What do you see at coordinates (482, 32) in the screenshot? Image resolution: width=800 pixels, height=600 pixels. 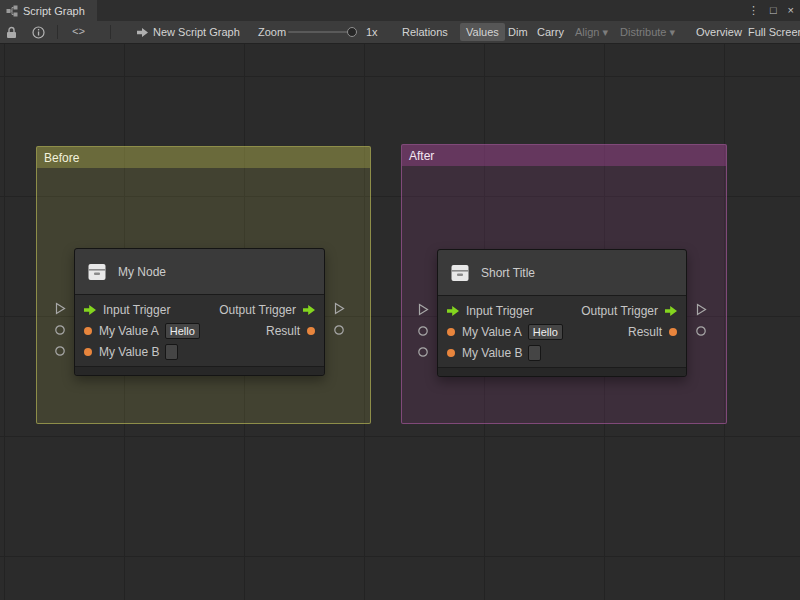 I see `values-button: Values` at bounding box center [482, 32].